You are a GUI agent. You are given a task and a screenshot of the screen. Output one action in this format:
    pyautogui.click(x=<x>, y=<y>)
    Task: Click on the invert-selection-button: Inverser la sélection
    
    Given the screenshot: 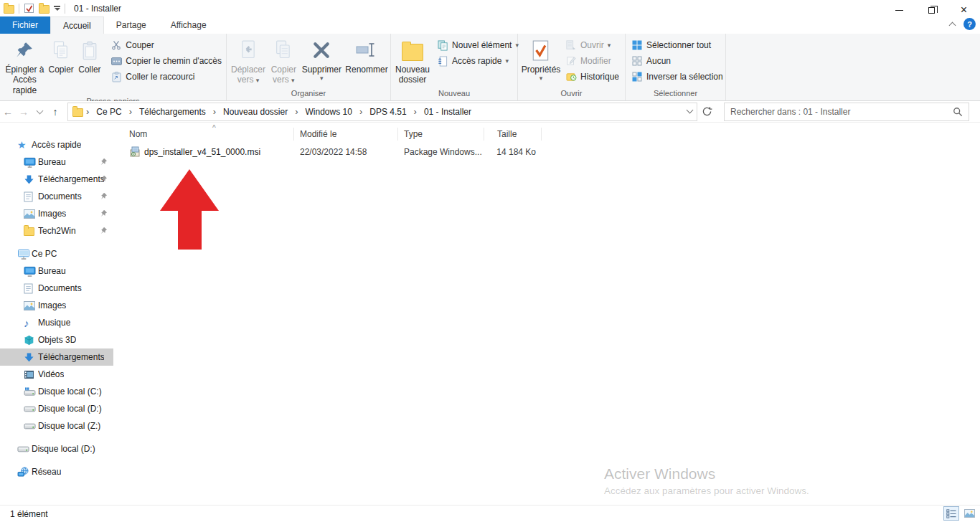 What is the action you would take?
    pyautogui.click(x=677, y=77)
    